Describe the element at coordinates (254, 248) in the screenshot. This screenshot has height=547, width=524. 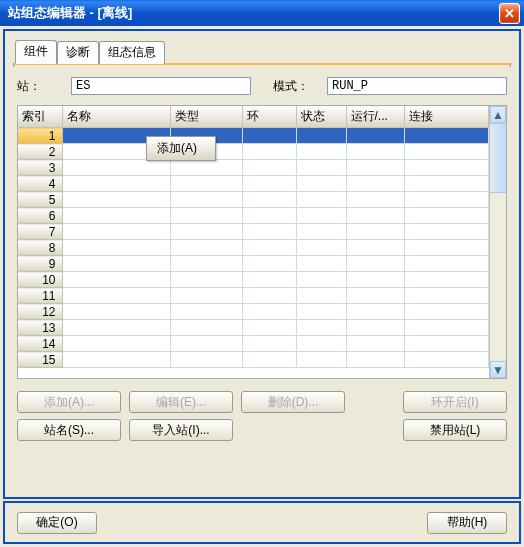
I see `table-row: 8` at that location.